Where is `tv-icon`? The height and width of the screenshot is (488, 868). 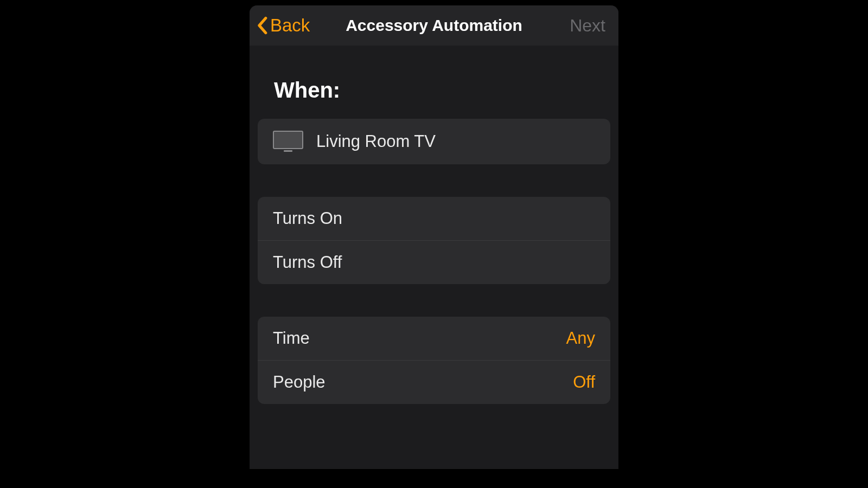 tv-icon is located at coordinates (288, 142).